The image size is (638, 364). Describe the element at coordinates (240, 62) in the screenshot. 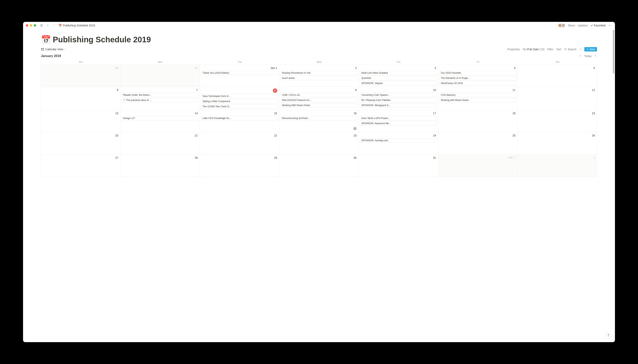

I see `dow-label: Tue` at that location.